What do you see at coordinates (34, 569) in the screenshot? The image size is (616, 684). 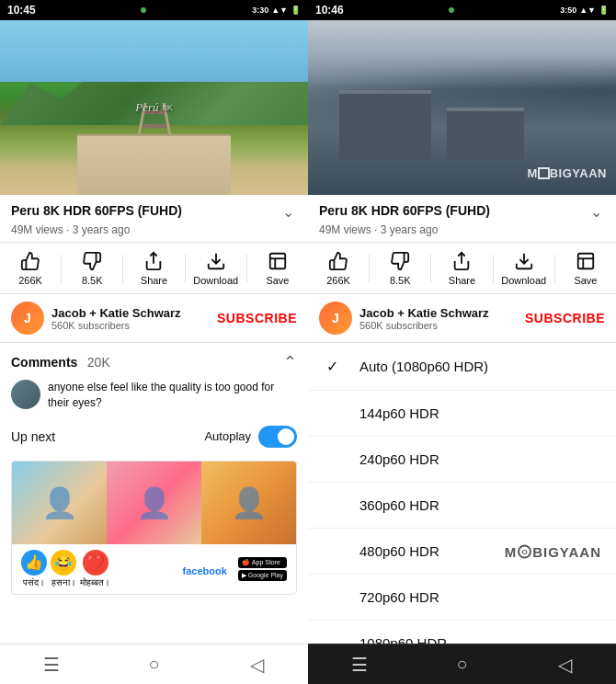 I see `left-reaction-like: 👍 पसंद।` at bounding box center [34, 569].